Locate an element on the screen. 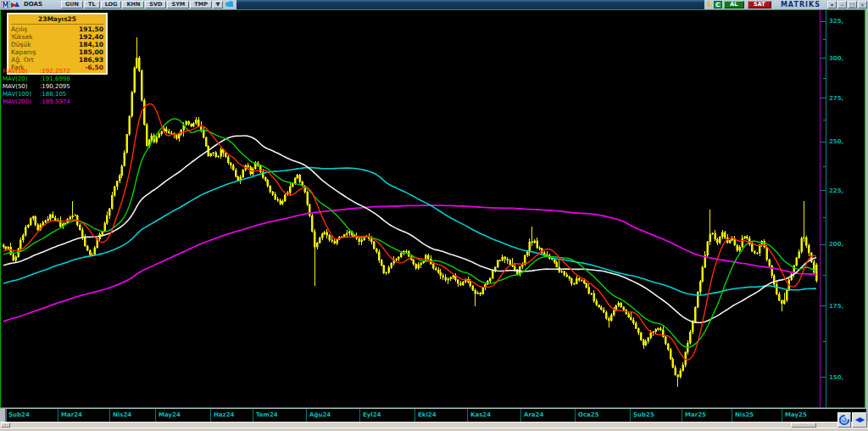 This screenshot has width=868, height=431. quote-info-label: Açılış is located at coordinates (19, 29).